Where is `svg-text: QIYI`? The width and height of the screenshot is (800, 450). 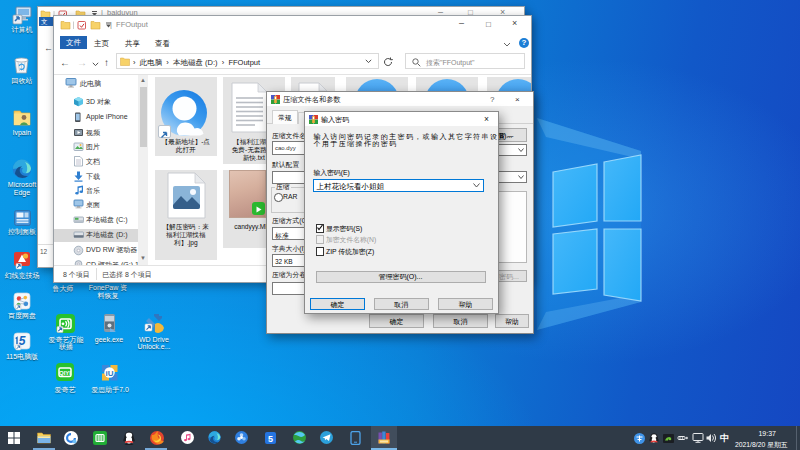
svg-text: QIYI is located at coordinates (65, 373).